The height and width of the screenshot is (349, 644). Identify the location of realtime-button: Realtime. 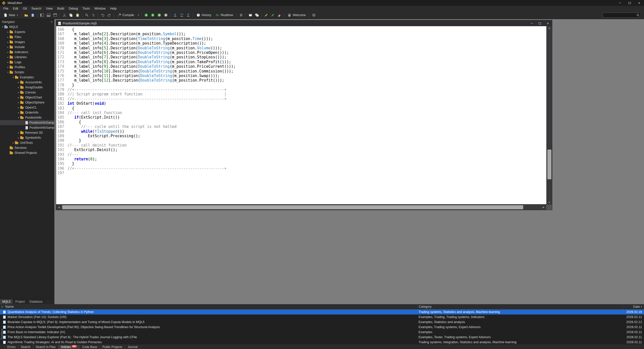
(224, 15).